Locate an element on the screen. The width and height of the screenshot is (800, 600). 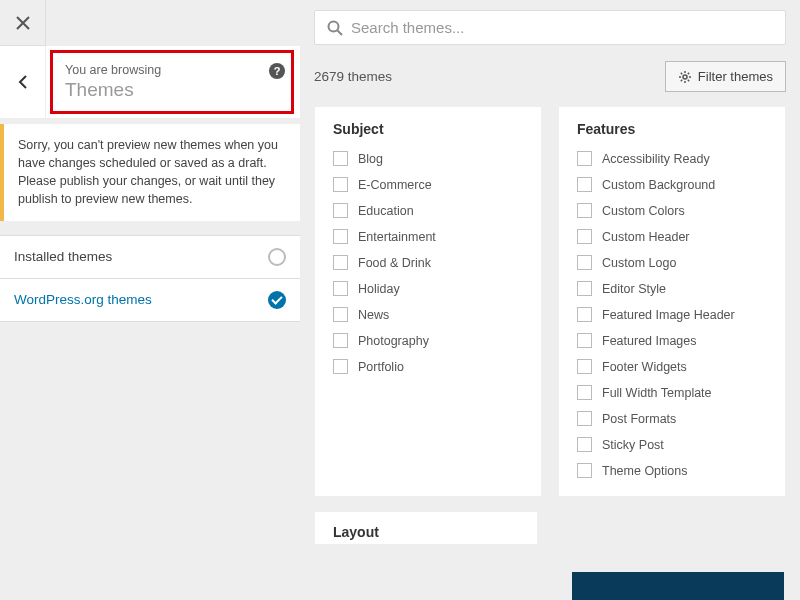
theme-source-list: Installed themes WordPress.org themes is located at coordinates (150, 278).